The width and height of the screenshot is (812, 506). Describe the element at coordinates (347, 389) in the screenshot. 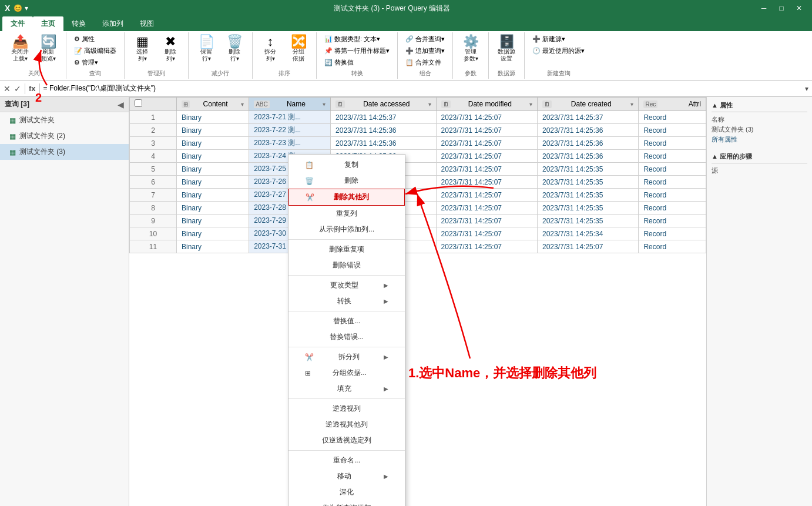

I see `menu-fill: 填充▶` at that location.